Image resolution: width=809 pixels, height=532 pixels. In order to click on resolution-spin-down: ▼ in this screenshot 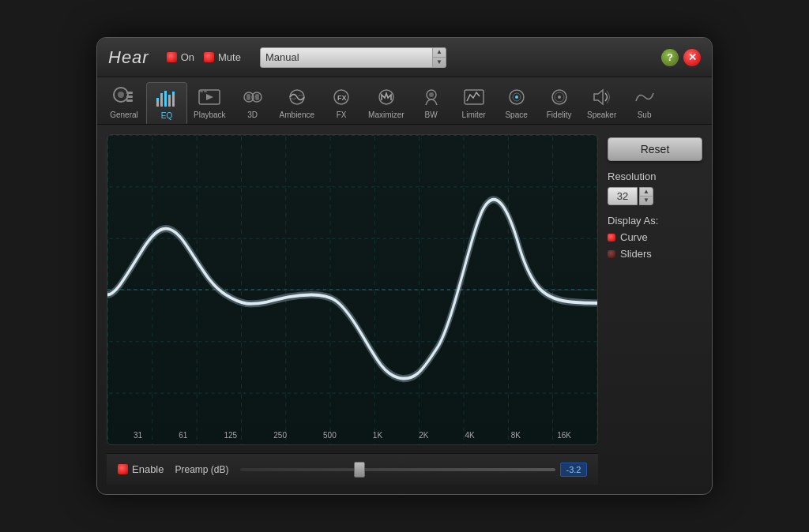, I will do `click(646, 200)`.